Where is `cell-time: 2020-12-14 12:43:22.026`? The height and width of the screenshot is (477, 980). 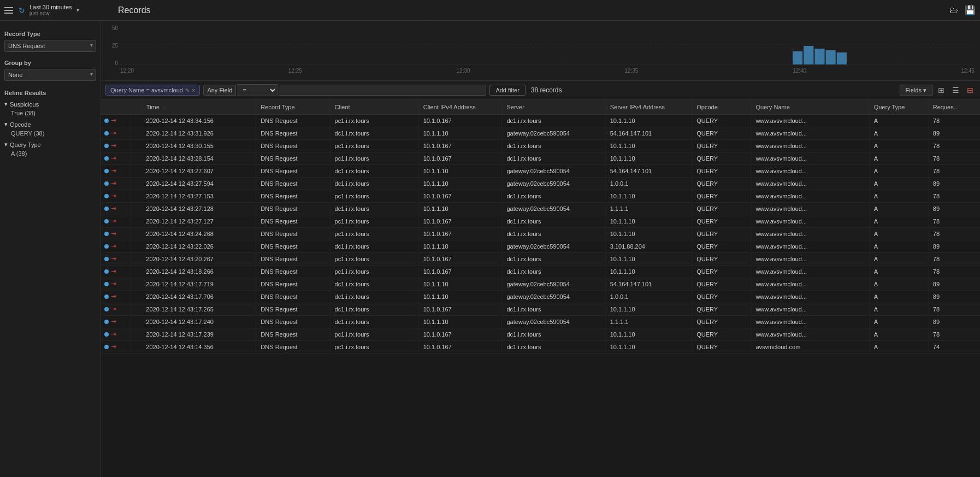
cell-time: 2020-12-14 12:43:22.026 is located at coordinates (199, 247).